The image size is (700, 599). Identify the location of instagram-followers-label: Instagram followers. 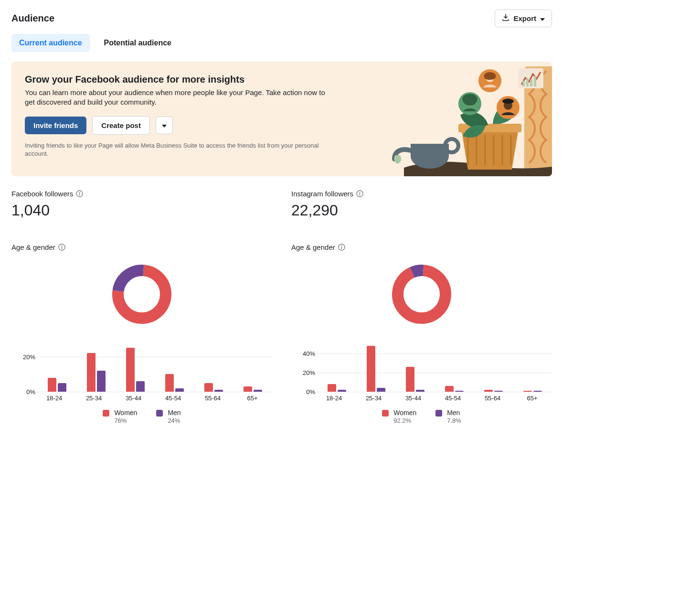
(322, 194).